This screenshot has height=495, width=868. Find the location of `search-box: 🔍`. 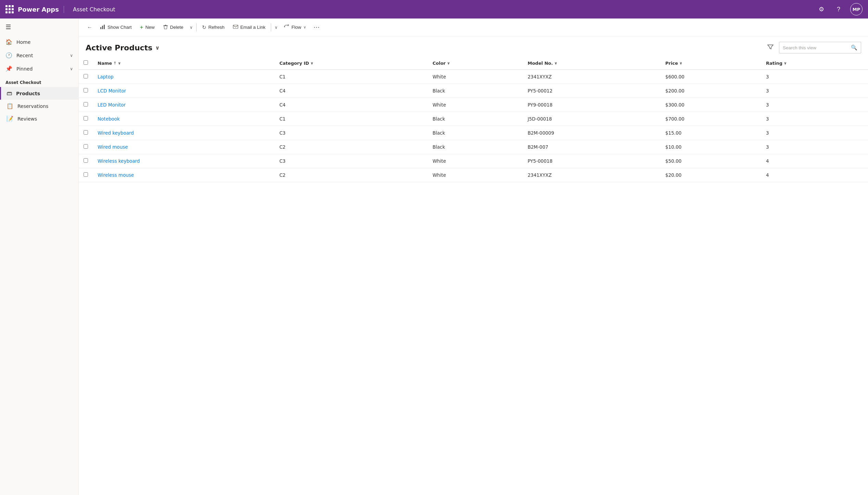

search-box: 🔍 is located at coordinates (820, 48).